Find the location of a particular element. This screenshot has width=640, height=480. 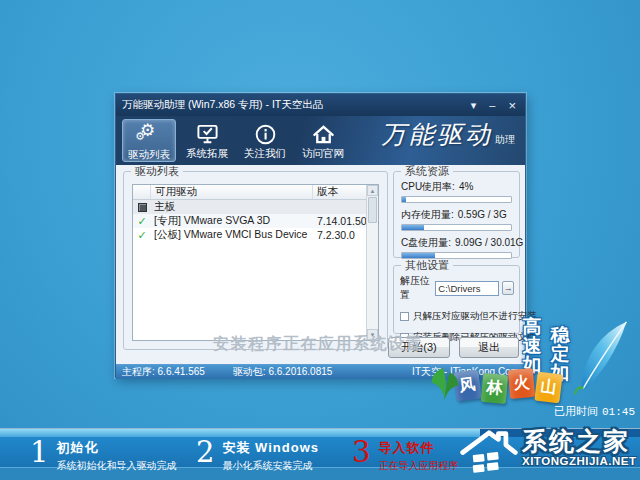

sprout-icon is located at coordinates (444, 386).